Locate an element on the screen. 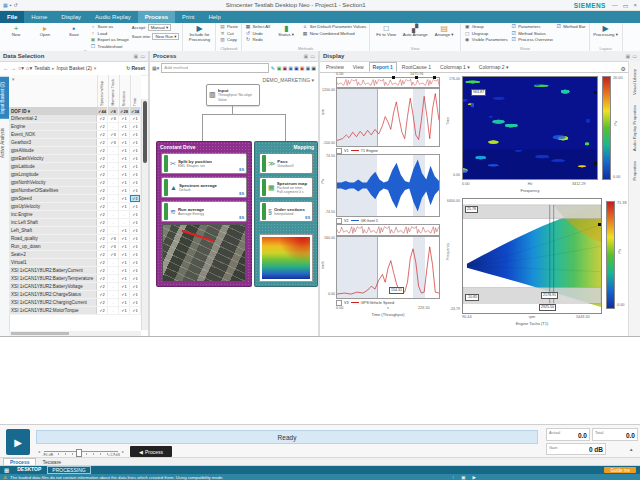  order-map-chart: 25.78 -10.85 2178.91 2925.50 is located at coordinates (532, 256).